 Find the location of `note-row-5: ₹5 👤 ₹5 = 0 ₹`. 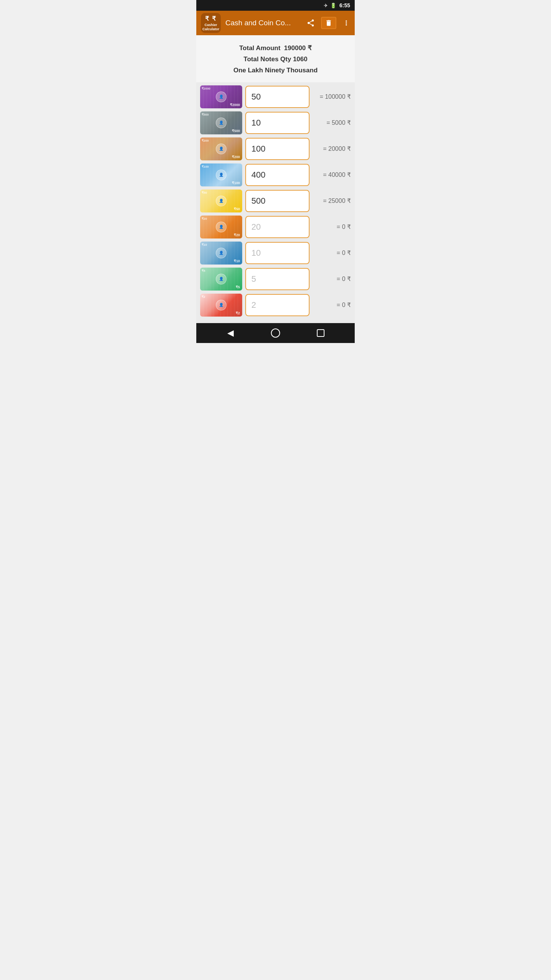

note-row-5: ₹5 👤 ₹5 = 0 ₹ is located at coordinates (276, 279).